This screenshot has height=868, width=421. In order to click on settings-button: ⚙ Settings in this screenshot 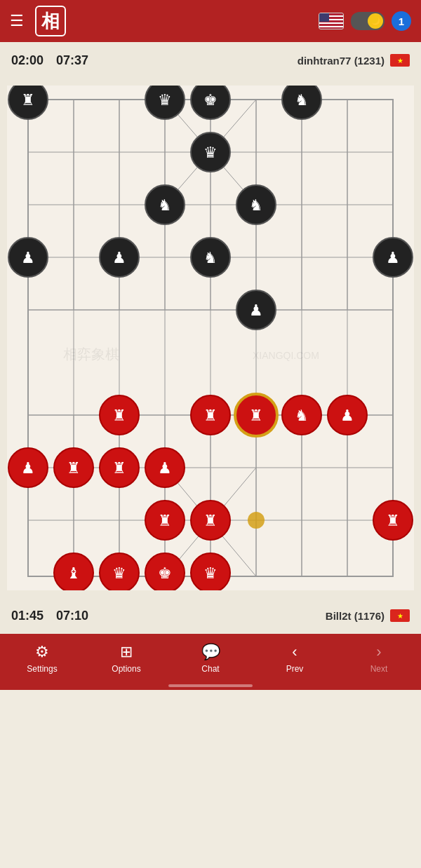, I will do `click(42, 658)`.